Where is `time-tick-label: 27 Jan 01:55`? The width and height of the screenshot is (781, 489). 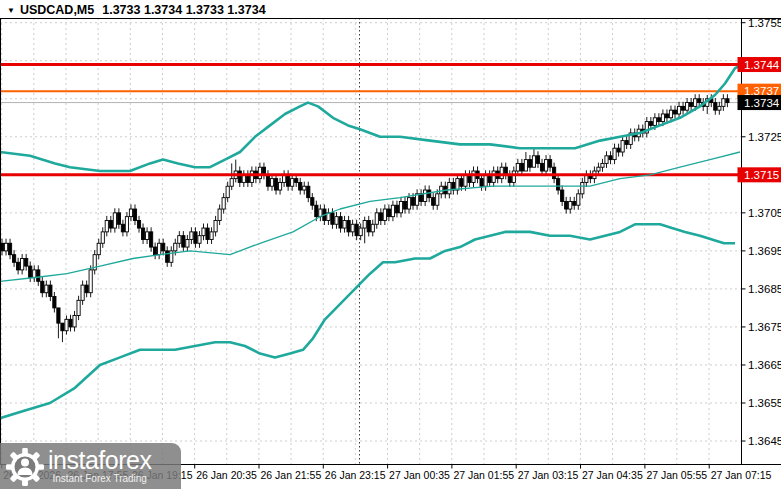
time-tick-label: 27 Jan 01:55 is located at coordinates (484, 475).